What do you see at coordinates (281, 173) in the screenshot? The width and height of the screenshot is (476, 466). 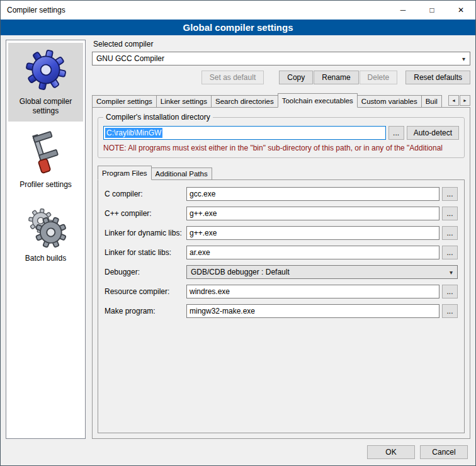 I see `program-files-tabstrip: Program Files Additional Paths` at bounding box center [281, 173].